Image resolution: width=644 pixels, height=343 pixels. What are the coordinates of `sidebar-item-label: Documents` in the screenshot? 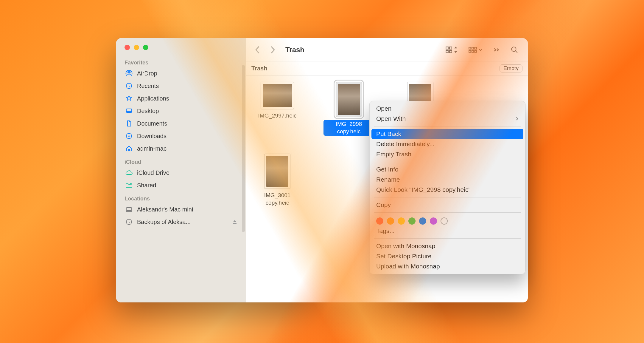 It's located at (152, 123).